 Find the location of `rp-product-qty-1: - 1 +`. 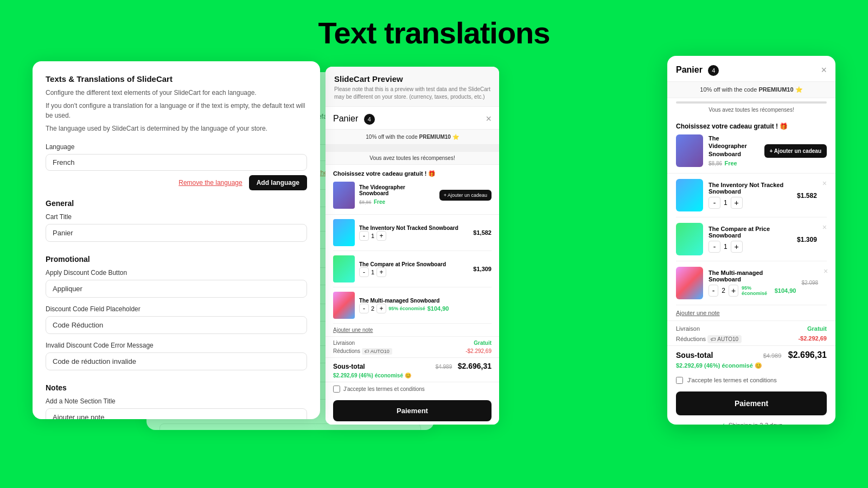

rp-product-qty-1: - 1 + is located at coordinates (750, 203).